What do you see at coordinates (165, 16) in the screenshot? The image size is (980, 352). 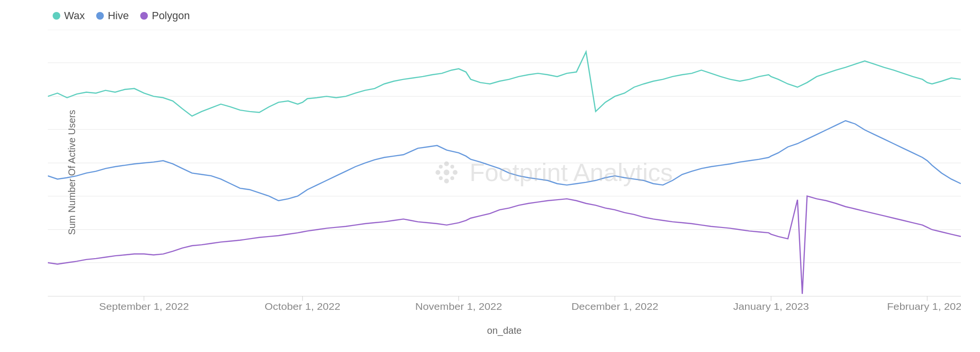 I see `legend-item-polygon: Polygon` at bounding box center [165, 16].